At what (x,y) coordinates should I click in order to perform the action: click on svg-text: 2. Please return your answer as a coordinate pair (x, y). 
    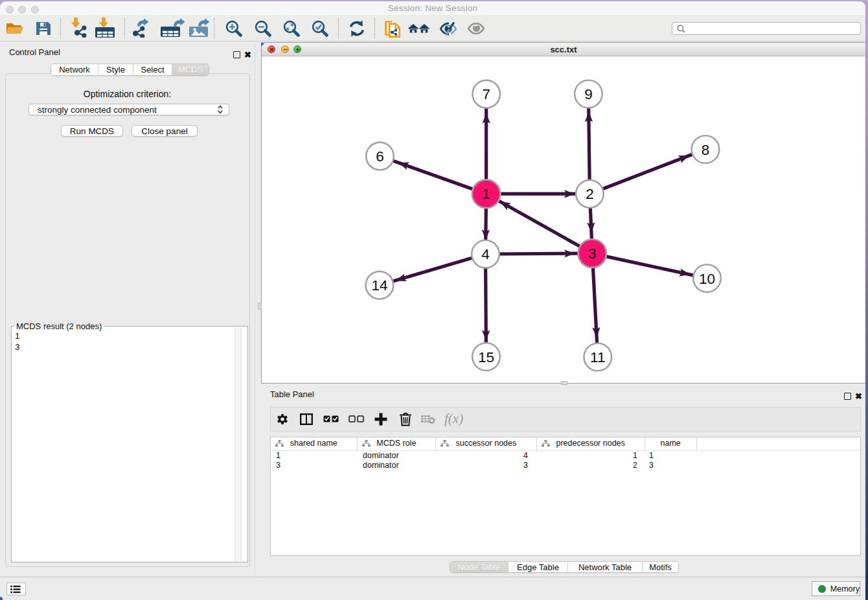
    Looking at the image, I should click on (589, 194).